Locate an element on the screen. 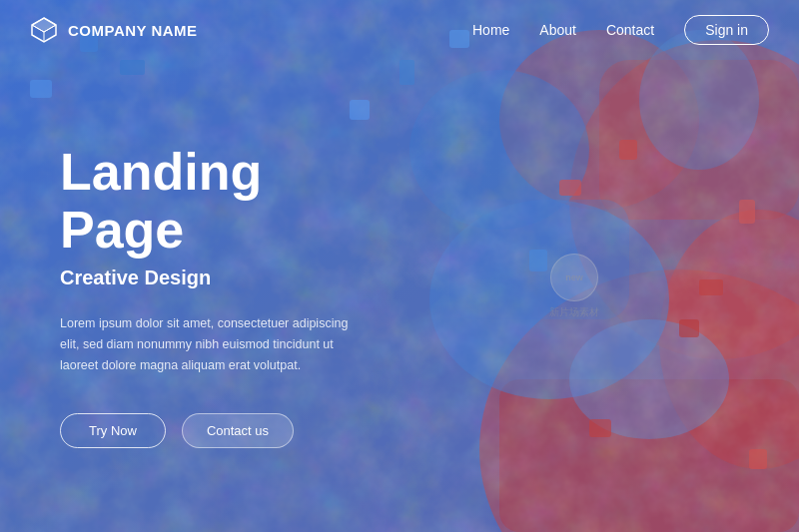  nav-contact: Contact is located at coordinates (630, 30).